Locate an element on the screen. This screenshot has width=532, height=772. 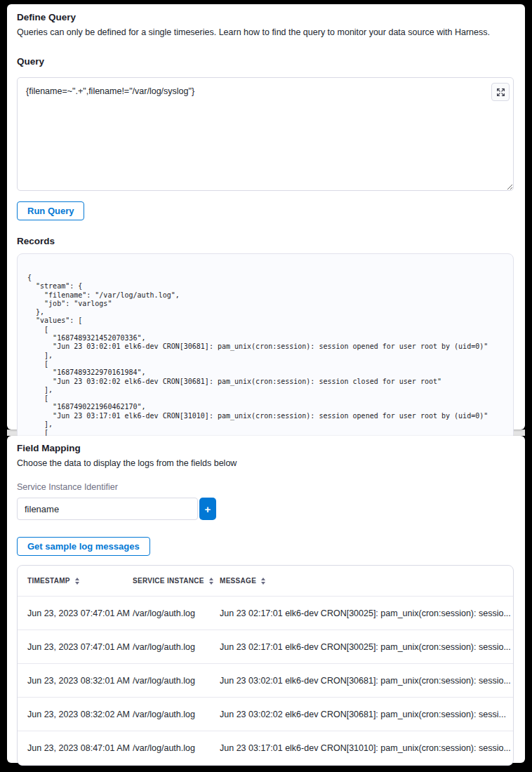
query-editor: {filename=~".+",filename!="/var/log/sysl… is located at coordinates (266, 134).